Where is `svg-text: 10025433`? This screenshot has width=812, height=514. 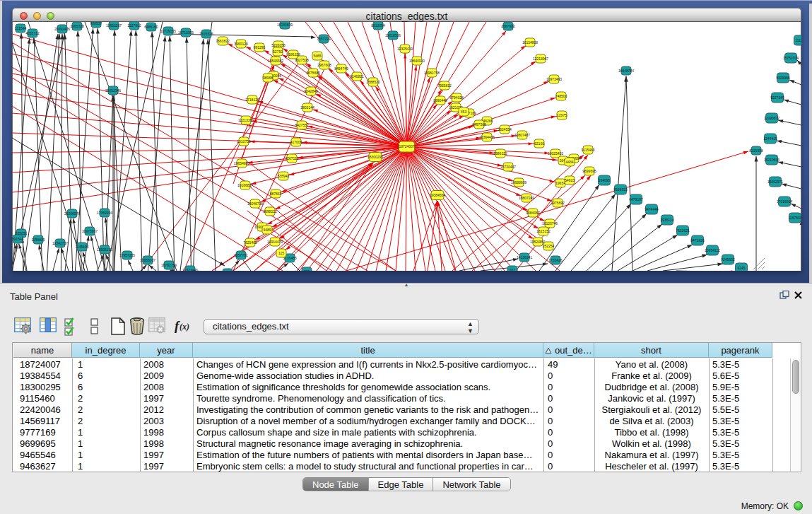
svg-text: 10025433 is located at coordinates (555, 153).